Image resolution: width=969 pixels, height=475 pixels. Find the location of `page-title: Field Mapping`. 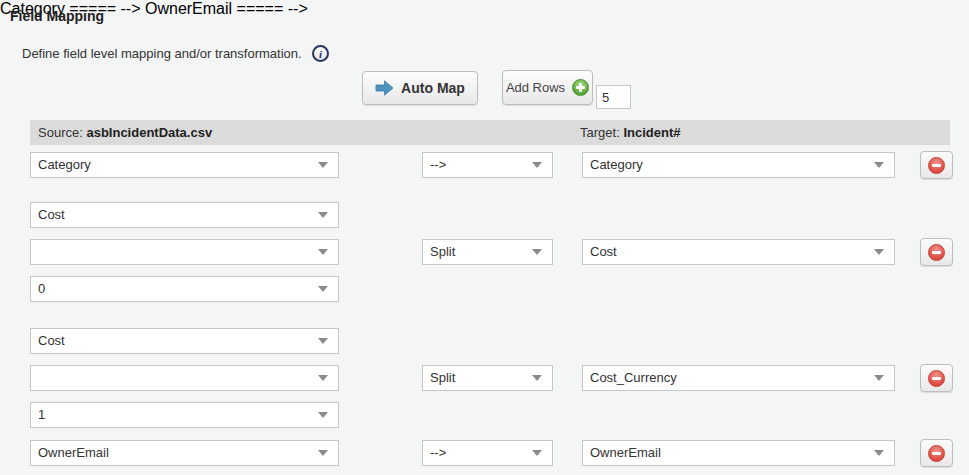

page-title: Field Mapping is located at coordinates (57, 16).